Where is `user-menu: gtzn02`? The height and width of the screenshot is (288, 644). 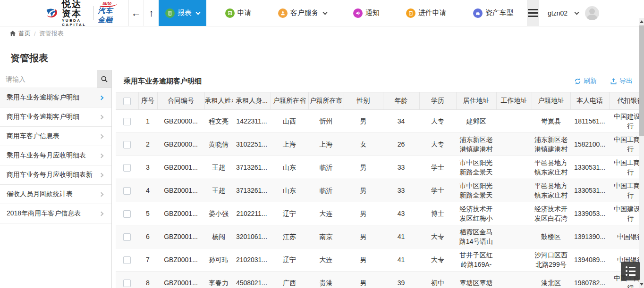
user-menu: gtzn02 is located at coordinates (592, 13).